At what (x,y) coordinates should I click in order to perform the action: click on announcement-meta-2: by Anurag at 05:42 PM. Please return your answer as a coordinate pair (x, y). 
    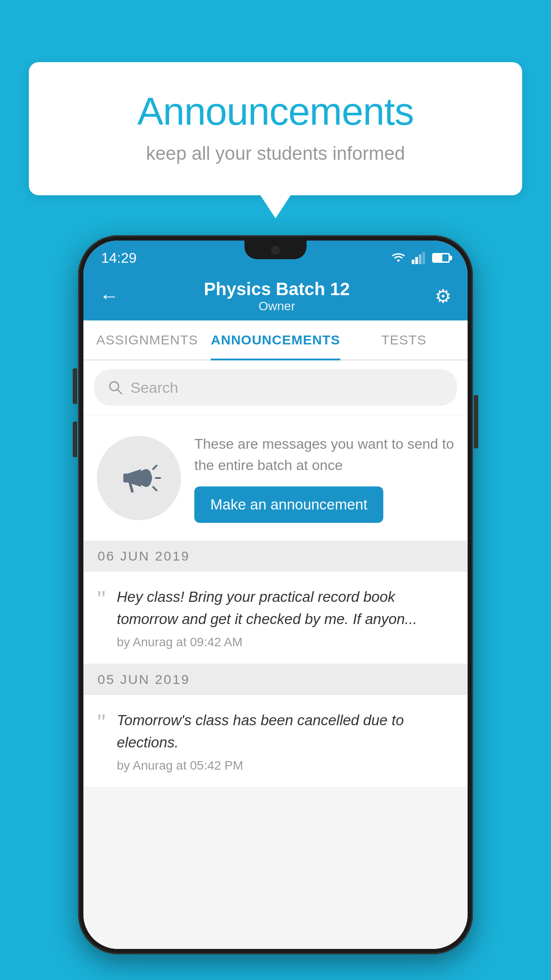
    Looking at the image, I should click on (286, 766).